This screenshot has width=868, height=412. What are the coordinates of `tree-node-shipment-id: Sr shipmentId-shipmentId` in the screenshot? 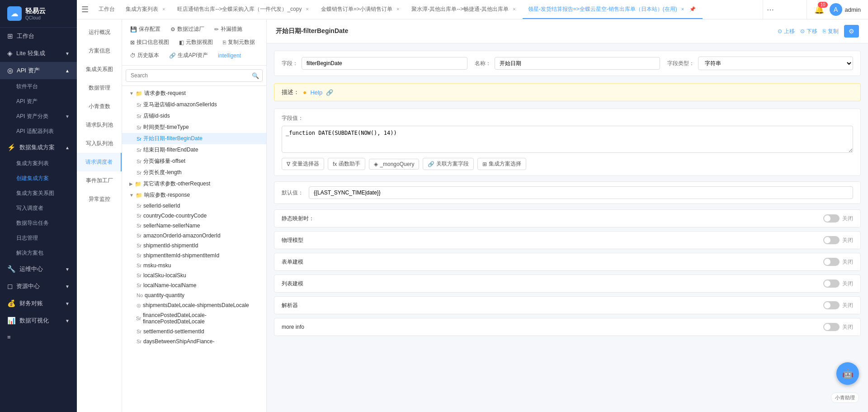 It's located at (194, 246).